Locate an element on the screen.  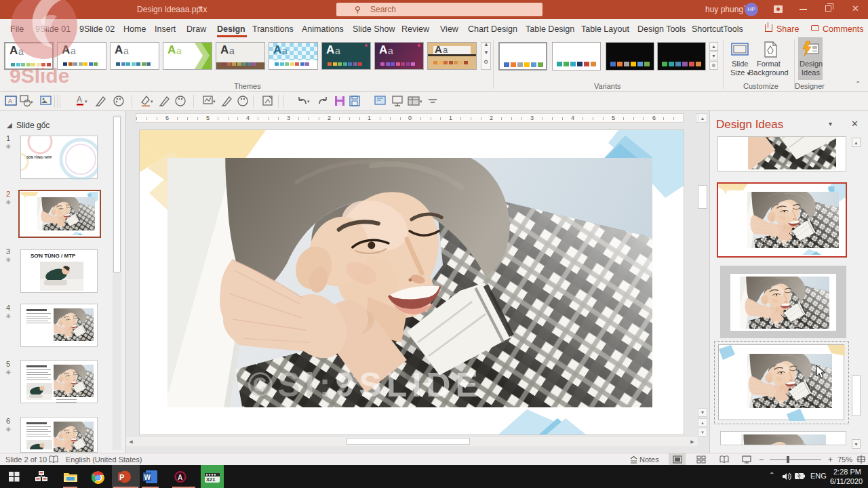
svg-text: 321 is located at coordinates (211, 480).